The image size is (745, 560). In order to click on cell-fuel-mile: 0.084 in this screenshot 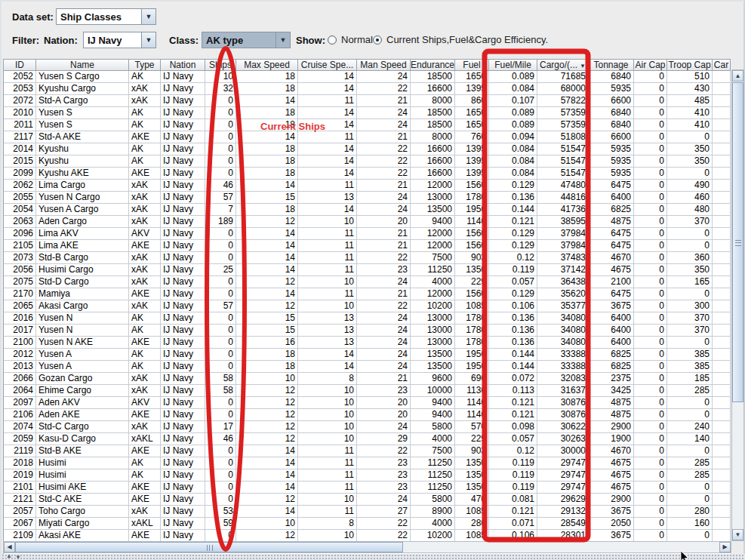, I will do `click(513, 149)`.